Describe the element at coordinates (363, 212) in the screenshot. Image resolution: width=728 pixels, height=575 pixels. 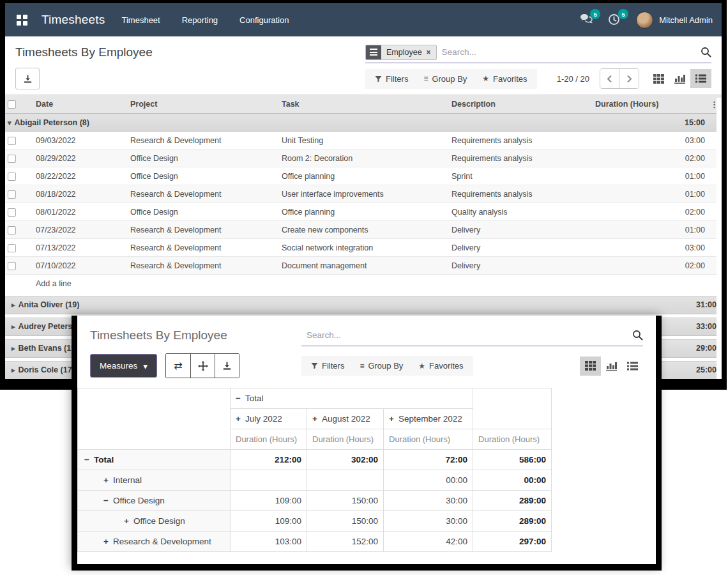
I see `table-row: 08/01/2022Office DesignOffice planningQu…` at that location.